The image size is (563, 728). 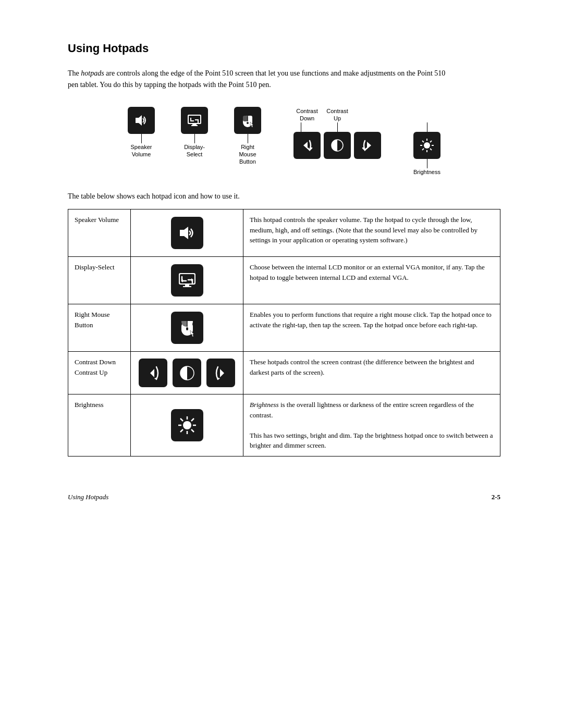 What do you see at coordinates (187, 373) in the screenshot?
I see `icon-contrast-half` at bounding box center [187, 373].